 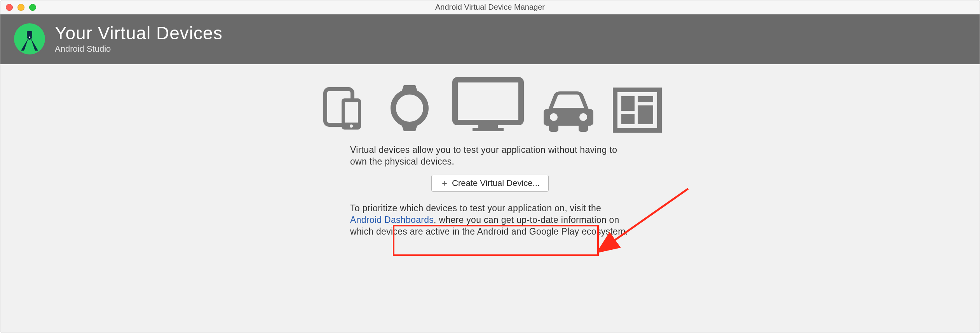 I want to click on header: Your Virtual Devices Android Studio, so click(x=490, y=39).